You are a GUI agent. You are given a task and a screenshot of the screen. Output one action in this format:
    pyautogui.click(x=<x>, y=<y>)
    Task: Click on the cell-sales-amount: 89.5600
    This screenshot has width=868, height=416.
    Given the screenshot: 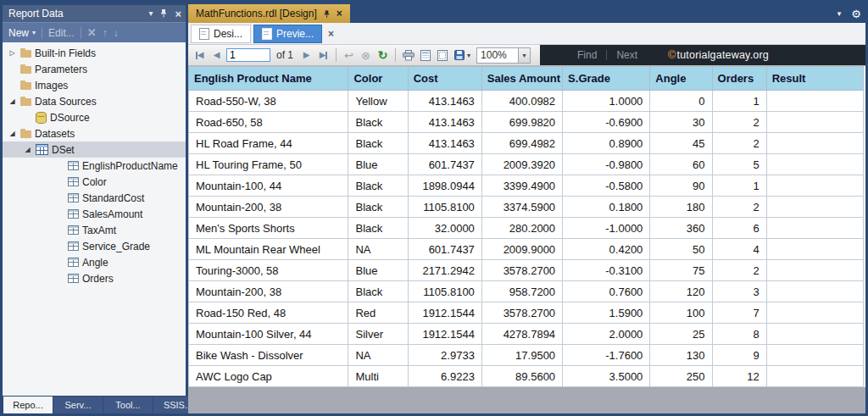 What is the action you would take?
    pyautogui.click(x=522, y=376)
    